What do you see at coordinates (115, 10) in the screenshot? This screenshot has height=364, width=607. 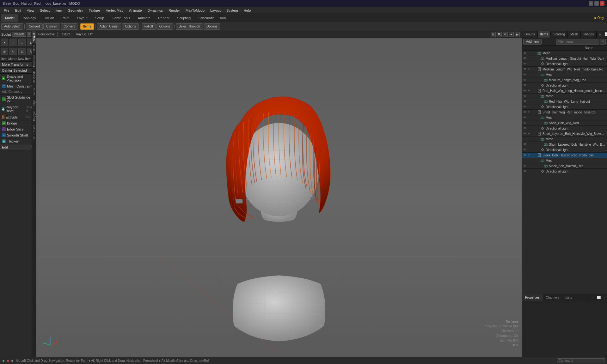 I see `menu-item-vertex map: Vertex Map` at bounding box center [115, 10].